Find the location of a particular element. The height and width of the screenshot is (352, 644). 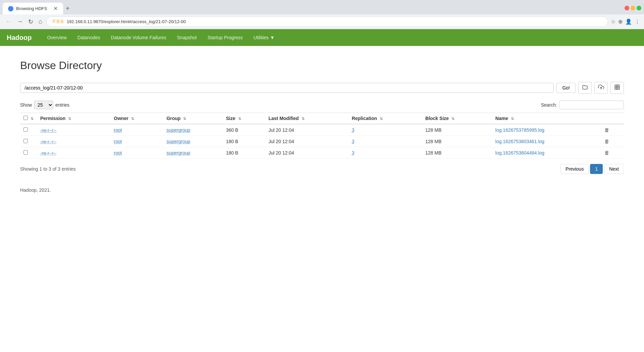

path-input is located at coordinates (287, 88).